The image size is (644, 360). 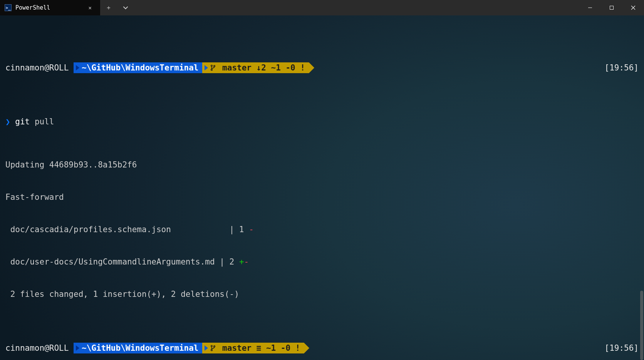 I want to click on output-line: doc/cascadia/profiles.schema.json | 1 -, so click(x=322, y=229).